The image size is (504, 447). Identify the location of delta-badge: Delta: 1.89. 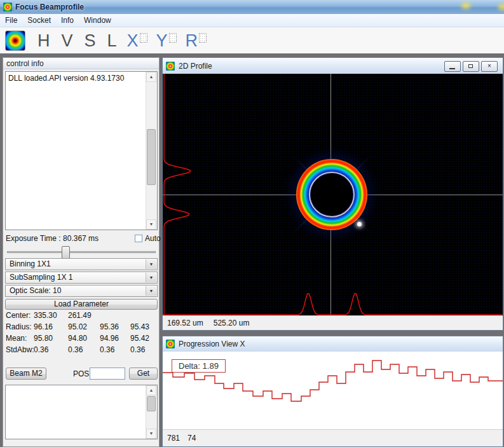
(198, 366).